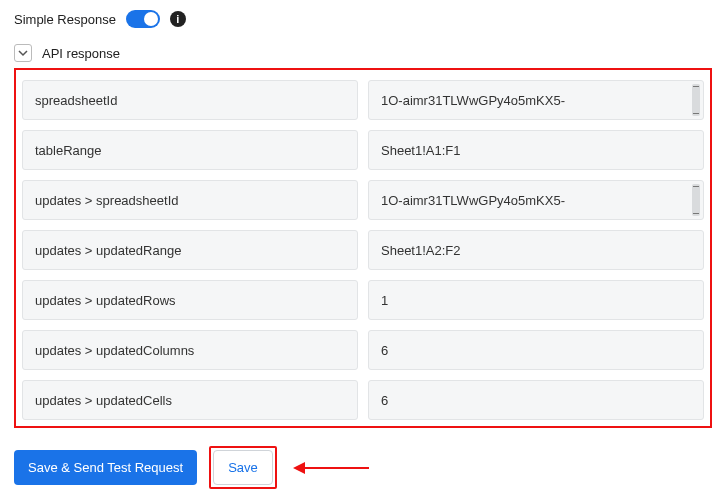 Image resolution: width=726 pixels, height=500 pixels. What do you see at coordinates (536, 300) in the screenshot?
I see `response-value: 1` at bounding box center [536, 300].